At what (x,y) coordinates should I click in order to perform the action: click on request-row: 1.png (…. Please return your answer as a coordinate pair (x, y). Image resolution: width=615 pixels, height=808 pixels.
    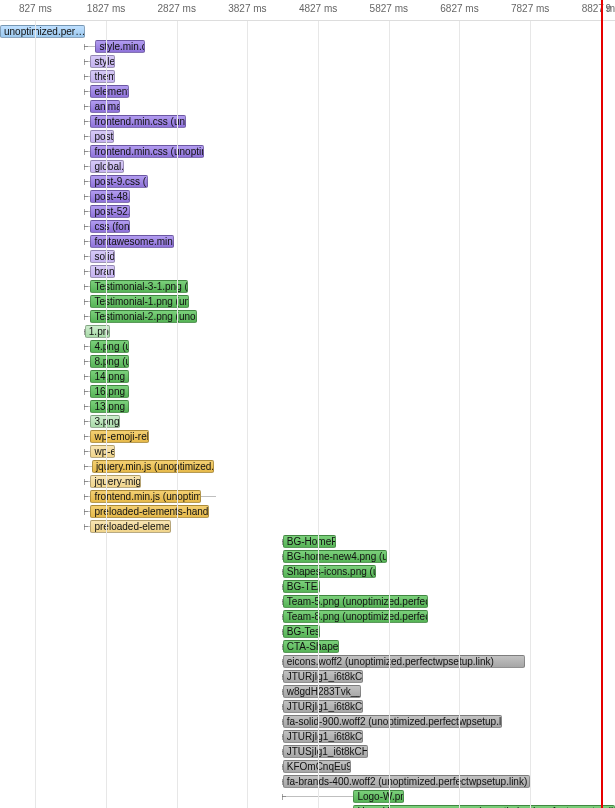
    Looking at the image, I should click on (308, 332).